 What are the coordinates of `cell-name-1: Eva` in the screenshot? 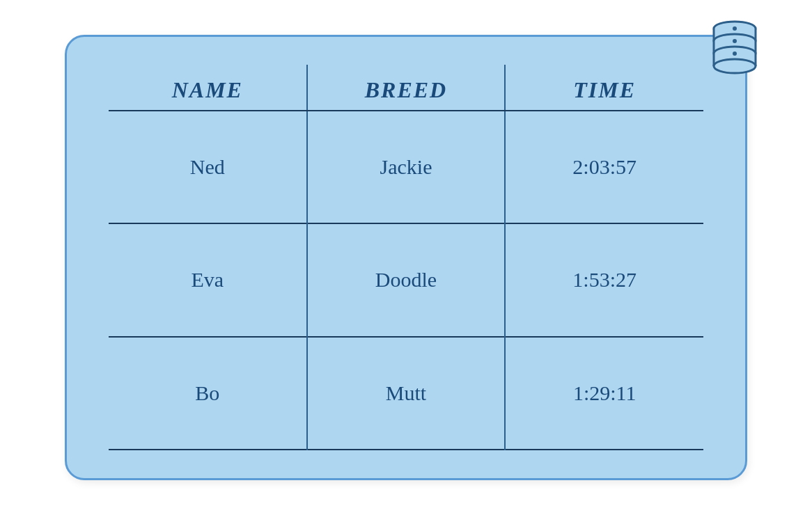 It's located at (208, 280).